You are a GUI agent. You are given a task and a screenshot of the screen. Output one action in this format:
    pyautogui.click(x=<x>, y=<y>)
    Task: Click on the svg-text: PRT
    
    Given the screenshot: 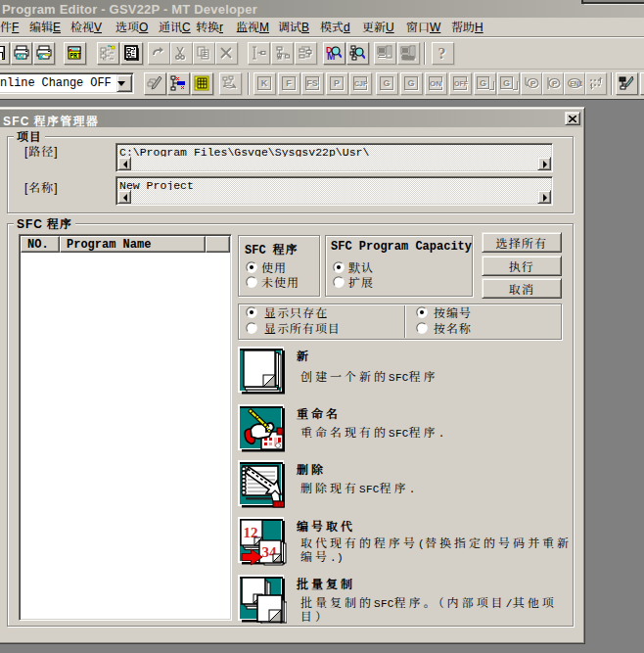 What is the action you would take?
    pyautogui.click(x=75, y=57)
    